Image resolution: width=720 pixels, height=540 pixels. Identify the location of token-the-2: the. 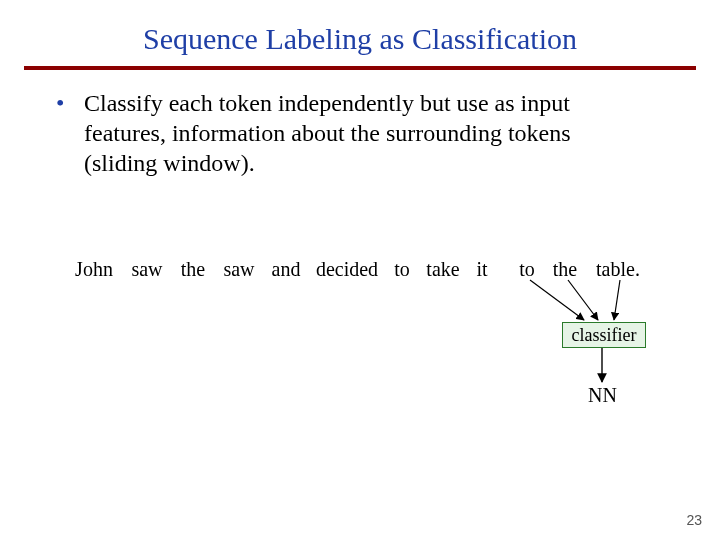
(565, 270).